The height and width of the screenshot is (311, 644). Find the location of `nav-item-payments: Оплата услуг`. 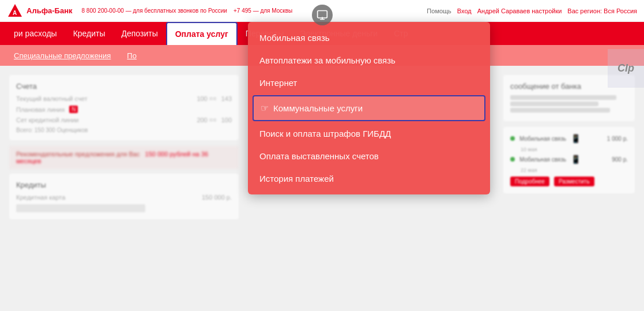

nav-item-payments: Оплата услуг is located at coordinates (202, 33).